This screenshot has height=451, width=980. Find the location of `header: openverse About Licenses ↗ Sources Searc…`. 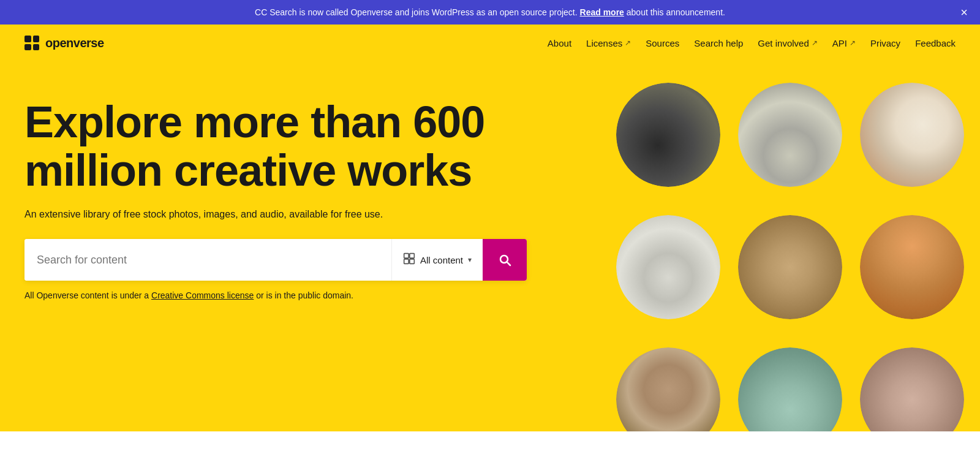

header: openverse About Licenses ↗ Sources Searc… is located at coordinates (490, 43).